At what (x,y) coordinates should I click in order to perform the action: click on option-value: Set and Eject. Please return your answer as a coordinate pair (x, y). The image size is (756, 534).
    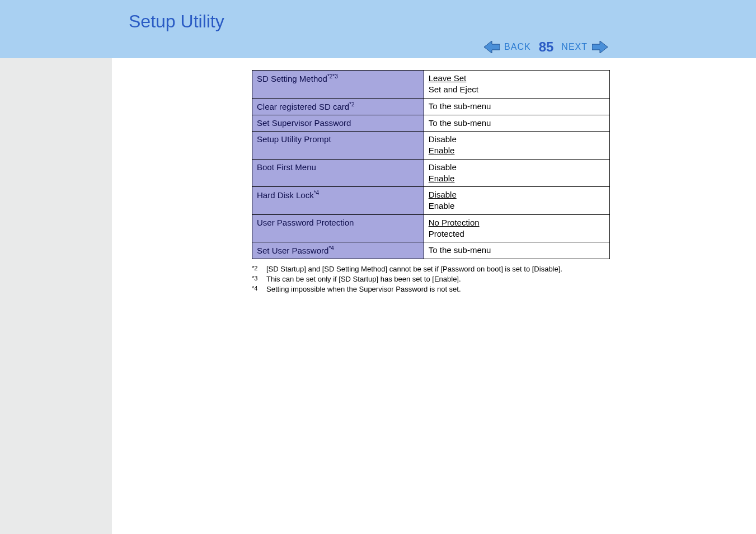
    Looking at the image, I should click on (453, 90).